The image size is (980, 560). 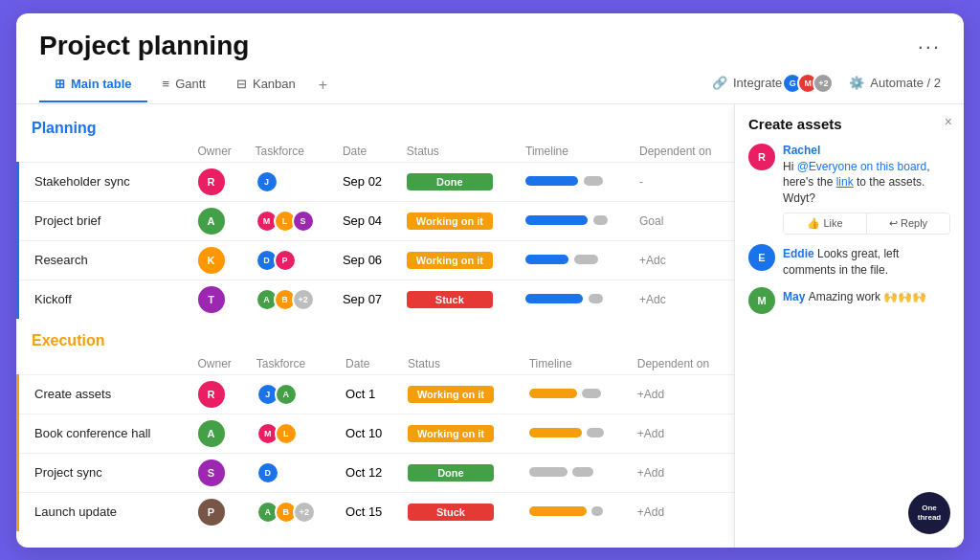 I want to click on dep-cell: -, so click(x=683, y=182).